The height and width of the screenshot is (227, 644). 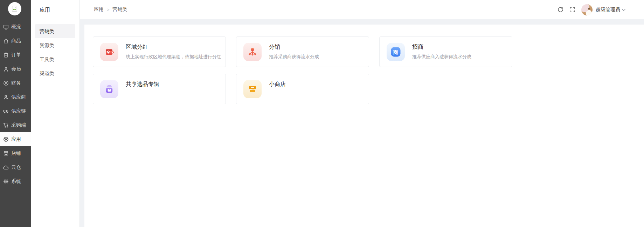 What do you see at coordinates (19, 111) in the screenshot?
I see `sidebar-item-label: 供应链` at bounding box center [19, 111].